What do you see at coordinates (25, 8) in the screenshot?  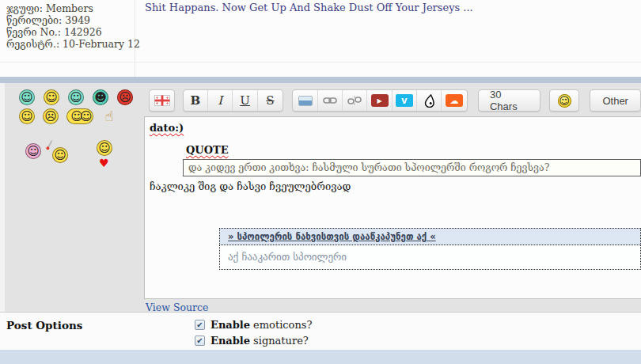 I see `user-group-label: ჯგუფი:` at bounding box center [25, 8].